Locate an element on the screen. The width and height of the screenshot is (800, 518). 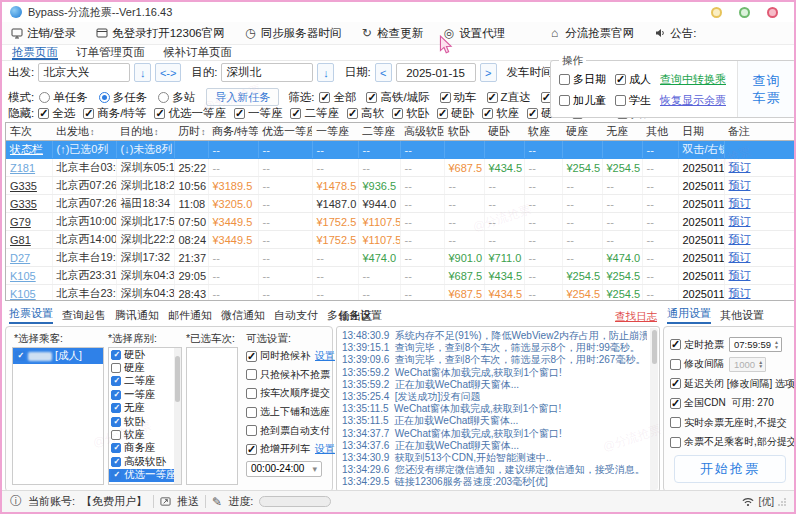
optional-setting: 抢到票自动支付 is located at coordinates (288, 430).